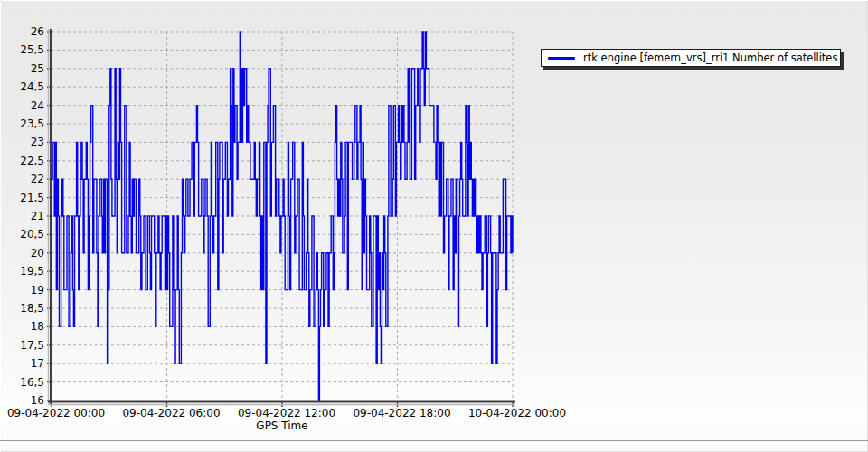  I want to click on y-tick-label: 22,5, so click(33, 161).